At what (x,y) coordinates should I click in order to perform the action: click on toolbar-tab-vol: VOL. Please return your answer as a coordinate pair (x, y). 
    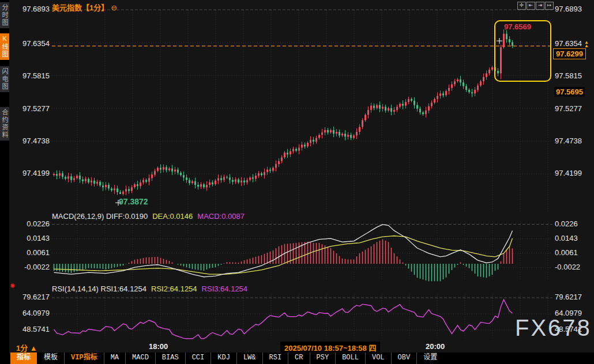
    Looking at the image, I should click on (378, 358).